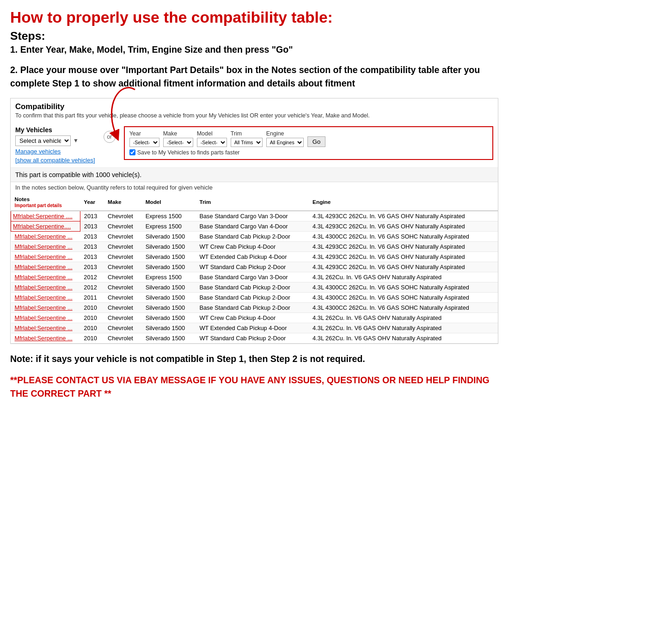 This screenshot has width=668, height=644. Describe the element at coordinates (92, 297) in the screenshot. I see `cell-year: 2011` at that location.